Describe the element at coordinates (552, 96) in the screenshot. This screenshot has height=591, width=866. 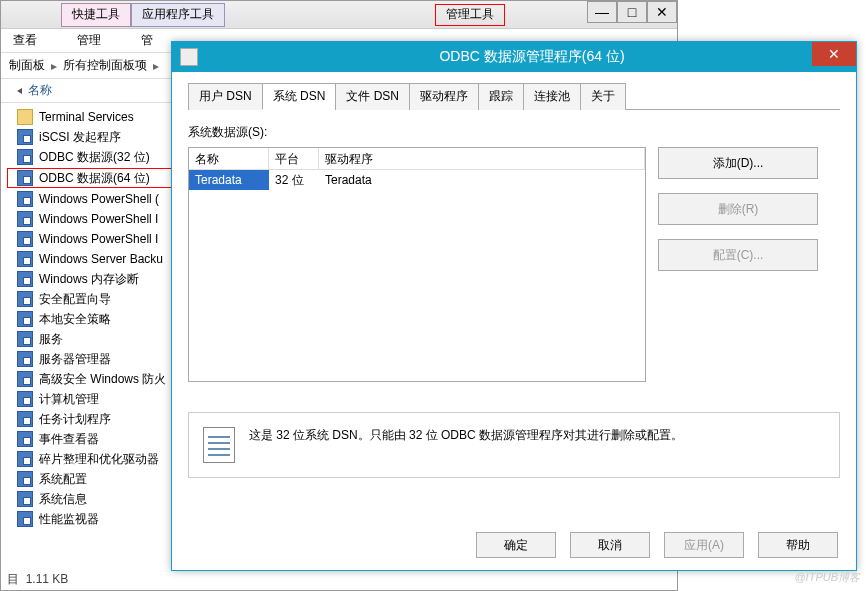
I see `tab-5: 连接池` at that location.